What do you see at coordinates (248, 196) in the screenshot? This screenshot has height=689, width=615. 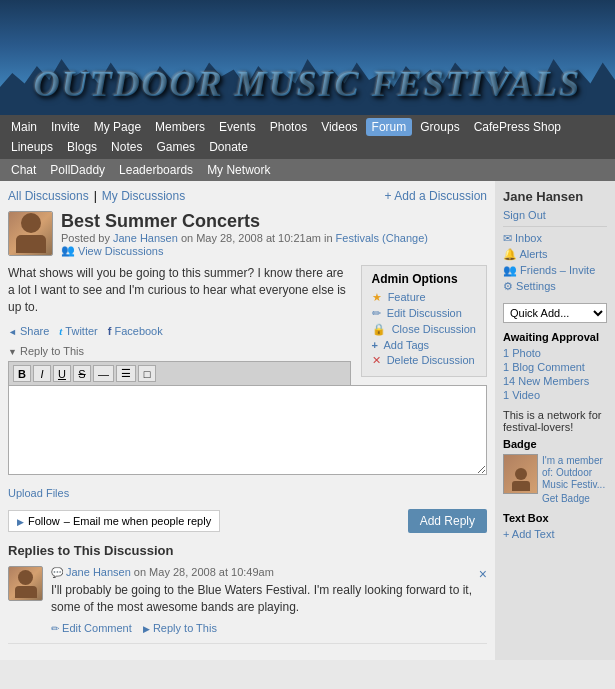 I see `breadcrumbs: All Discussions | My Discussions + Add a…` at bounding box center [248, 196].